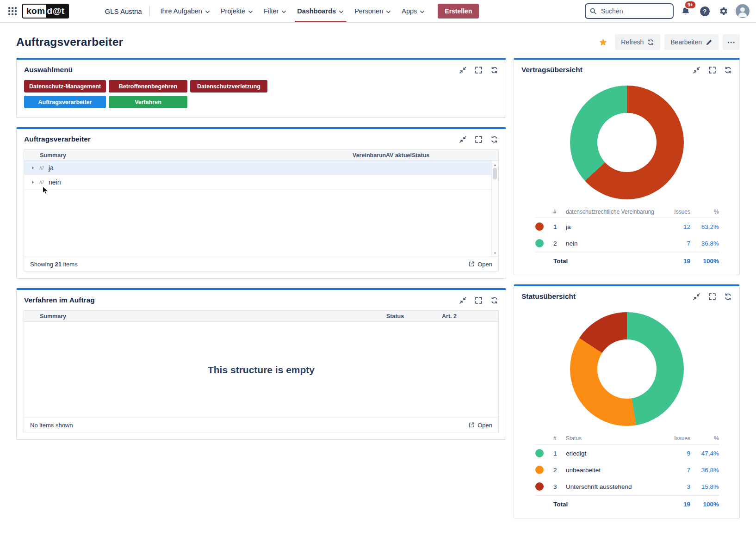  What do you see at coordinates (458, 11) in the screenshot?
I see `create-button: Erstellen` at bounding box center [458, 11].